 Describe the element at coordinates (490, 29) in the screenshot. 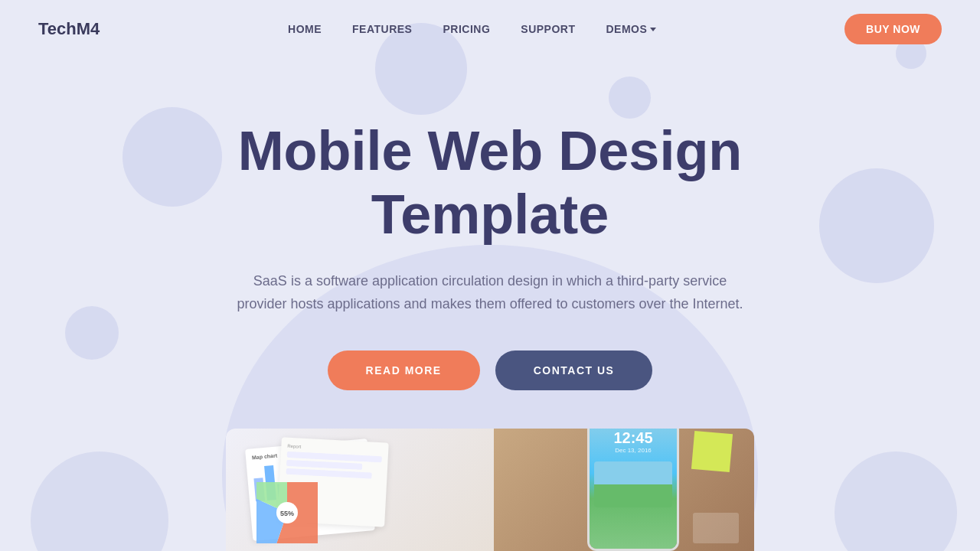

I see `navbar: TechM4 HOME FEATURES PRICING SUPPORT DEM…` at that location.